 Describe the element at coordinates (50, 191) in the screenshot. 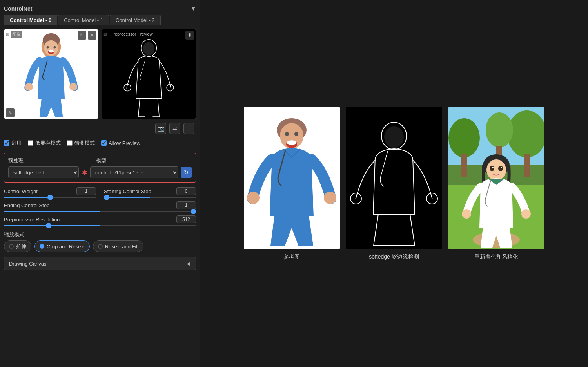

I see `control-weight-header: Control Weight 1` at that location.